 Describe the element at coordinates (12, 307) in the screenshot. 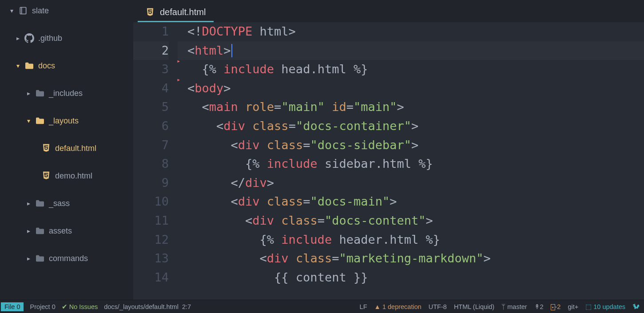

I see `file-issues-button: File 0` at that location.